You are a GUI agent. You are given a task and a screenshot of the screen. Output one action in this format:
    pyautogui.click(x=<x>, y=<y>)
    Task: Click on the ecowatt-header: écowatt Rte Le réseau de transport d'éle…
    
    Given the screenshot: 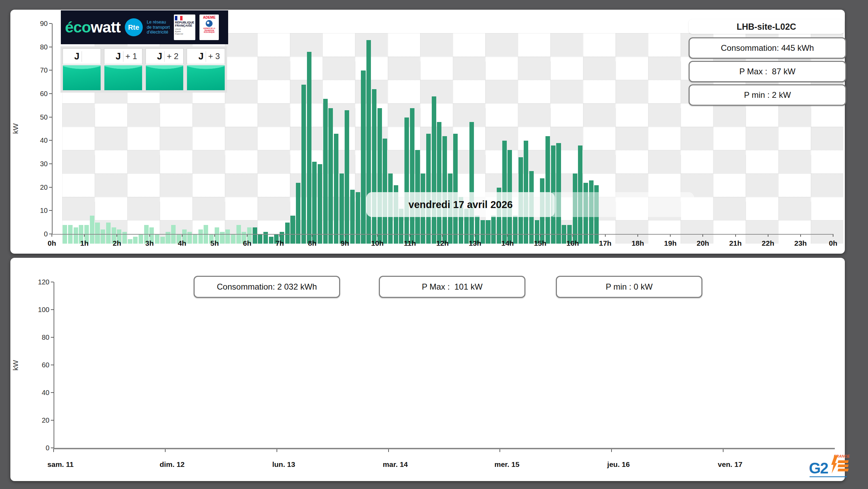 What is the action you would take?
    pyautogui.click(x=144, y=27)
    